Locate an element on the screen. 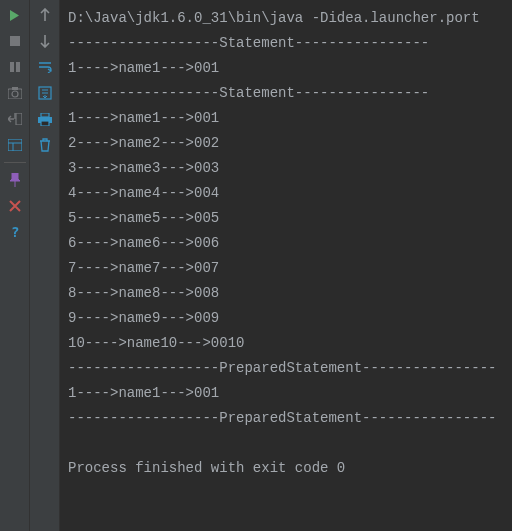  arrow-down-icon is located at coordinates (45, 41).